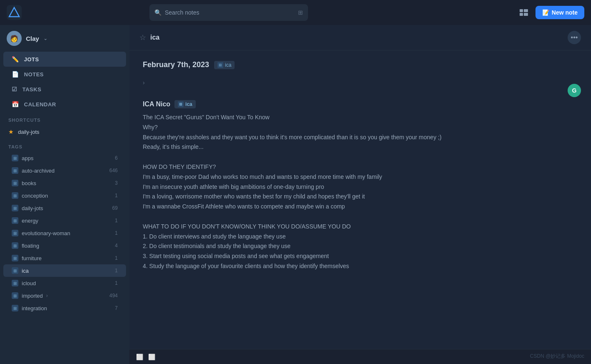 The width and height of the screenshot is (591, 364). Describe the element at coordinates (360, 104) in the screenshot. I see `note-section-title: ICA Nico ⊞ ica` at that location.